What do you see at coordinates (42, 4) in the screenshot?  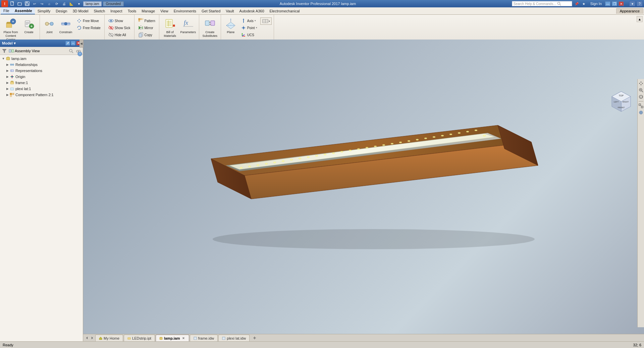 I see `redo-btn: ↪` at bounding box center [42, 4].